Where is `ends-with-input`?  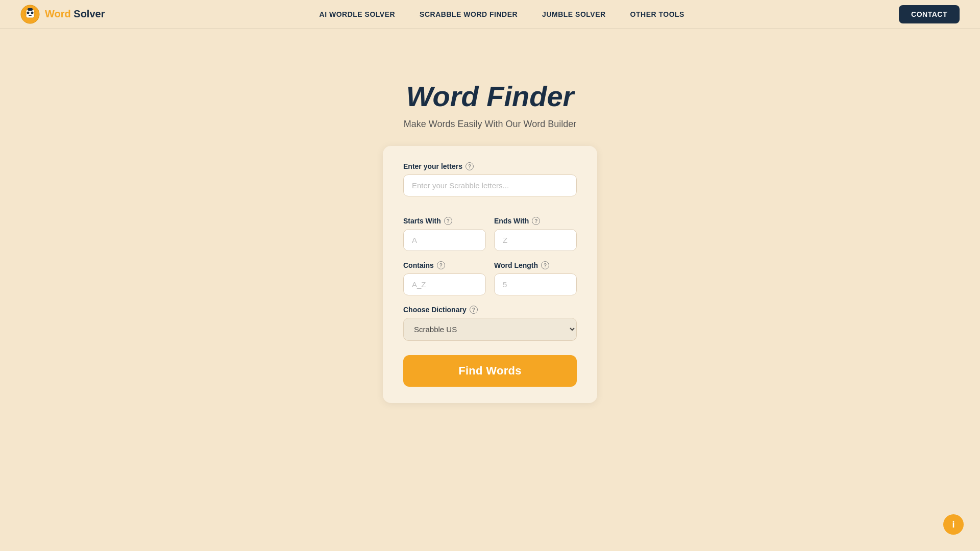 ends-with-input is located at coordinates (535, 240).